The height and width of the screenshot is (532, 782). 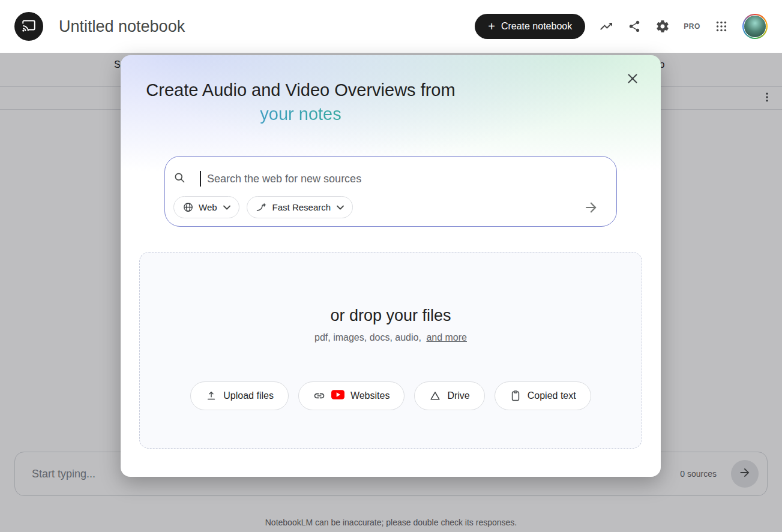 What do you see at coordinates (543, 396) in the screenshot?
I see `copied-text-button: Copied text` at bounding box center [543, 396].